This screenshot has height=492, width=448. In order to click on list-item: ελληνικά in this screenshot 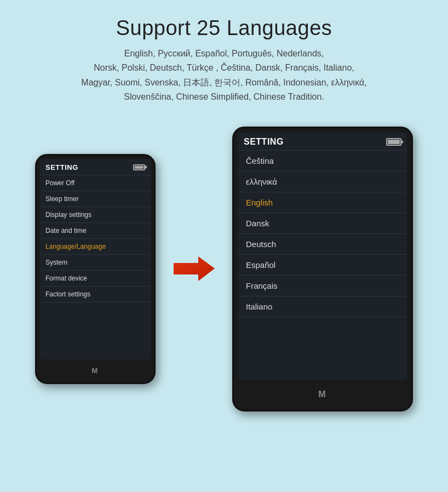, I will do `click(323, 182)`.